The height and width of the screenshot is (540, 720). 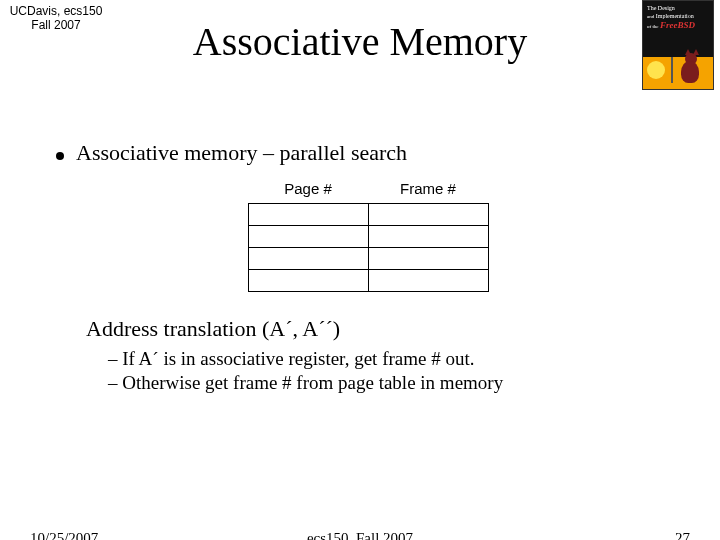 I want to click on book-badge-icon, so click(x=656, y=70).